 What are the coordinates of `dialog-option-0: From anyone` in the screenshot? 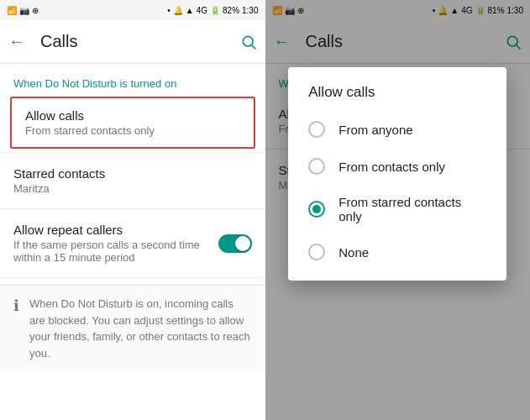 It's located at (397, 129).